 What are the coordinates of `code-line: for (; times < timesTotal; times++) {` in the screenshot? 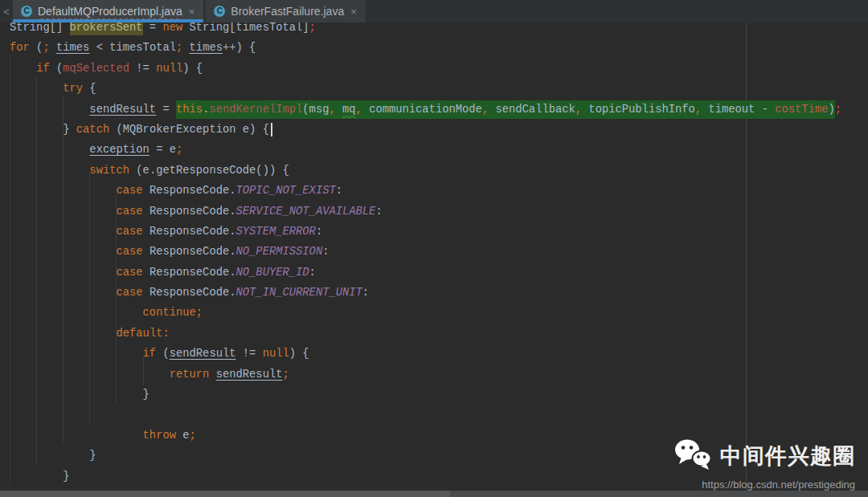 It's located at (426, 48).